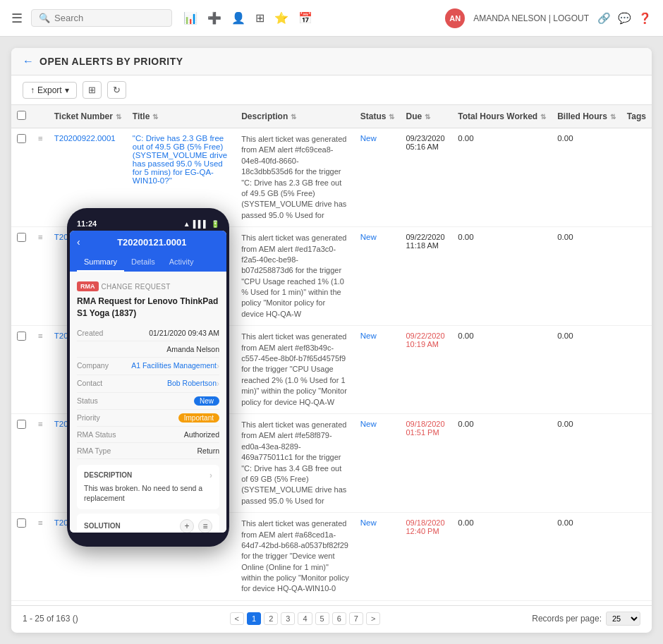 The height and width of the screenshot is (644, 663). What do you see at coordinates (117, 90) in the screenshot?
I see `refresh-button: ↻` at bounding box center [117, 90].